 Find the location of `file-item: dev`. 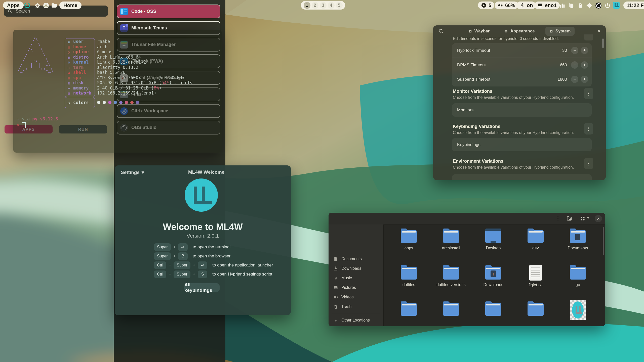

file-item: dev is located at coordinates (536, 239).